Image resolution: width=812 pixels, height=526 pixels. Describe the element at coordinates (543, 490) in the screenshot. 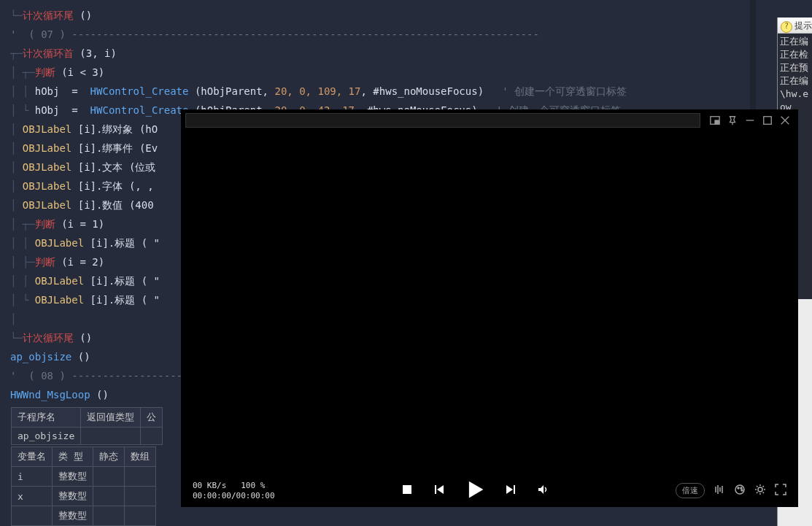

I see `volume-button` at that location.